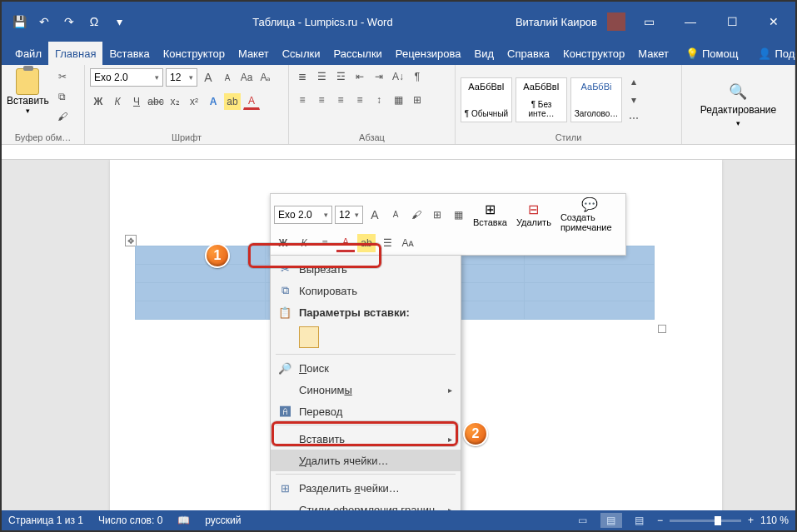  What do you see at coordinates (62, 97) in the screenshot?
I see `copy-button: ⧉` at bounding box center [62, 97].